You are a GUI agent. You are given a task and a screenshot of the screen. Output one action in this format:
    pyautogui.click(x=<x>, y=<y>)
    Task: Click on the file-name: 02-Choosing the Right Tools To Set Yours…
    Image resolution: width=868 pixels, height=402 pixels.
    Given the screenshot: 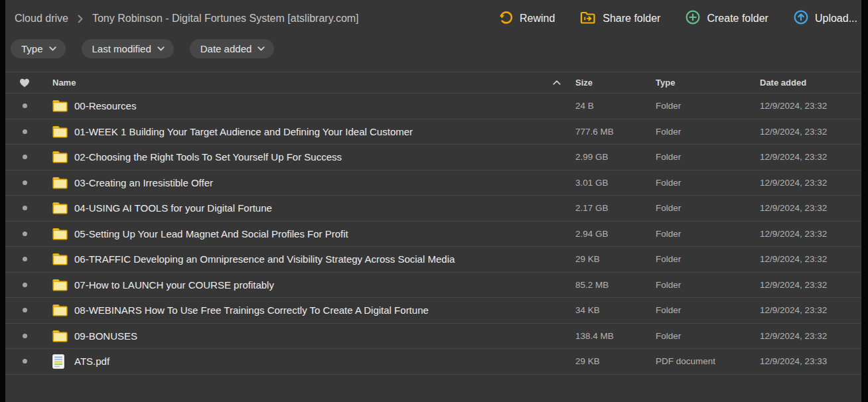 What is the action you would take?
    pyautogui.click(x=325, y=157)
    